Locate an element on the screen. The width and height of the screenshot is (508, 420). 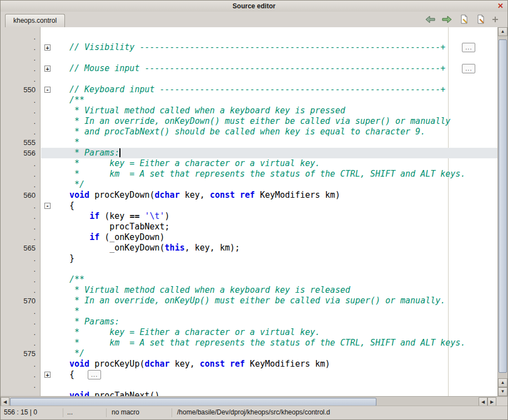
code-line: -// Keyboard input ---------------------… is located at coordinates (269, 90).